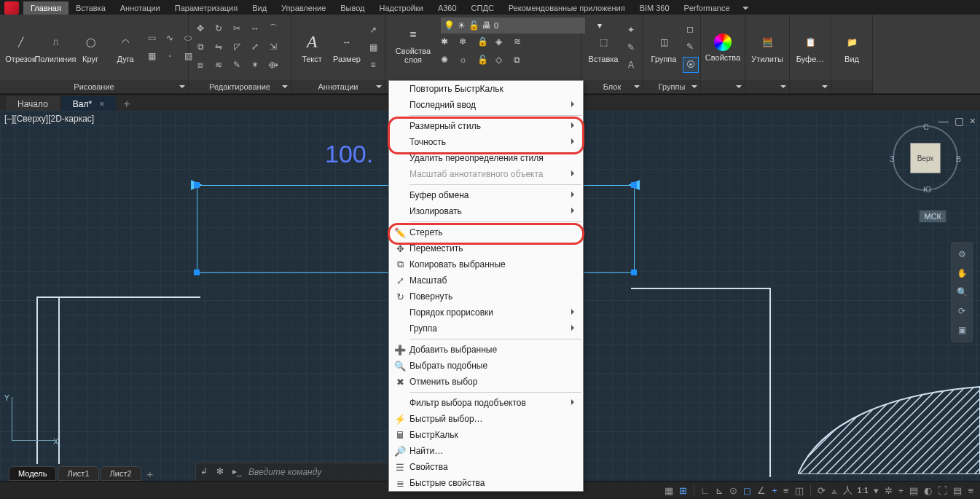  What do you see at coordinates (486, 264) in the screenshot?
I see `context-menu-item: ⧉Копировать выбранные` at bounding box center [486, 264].